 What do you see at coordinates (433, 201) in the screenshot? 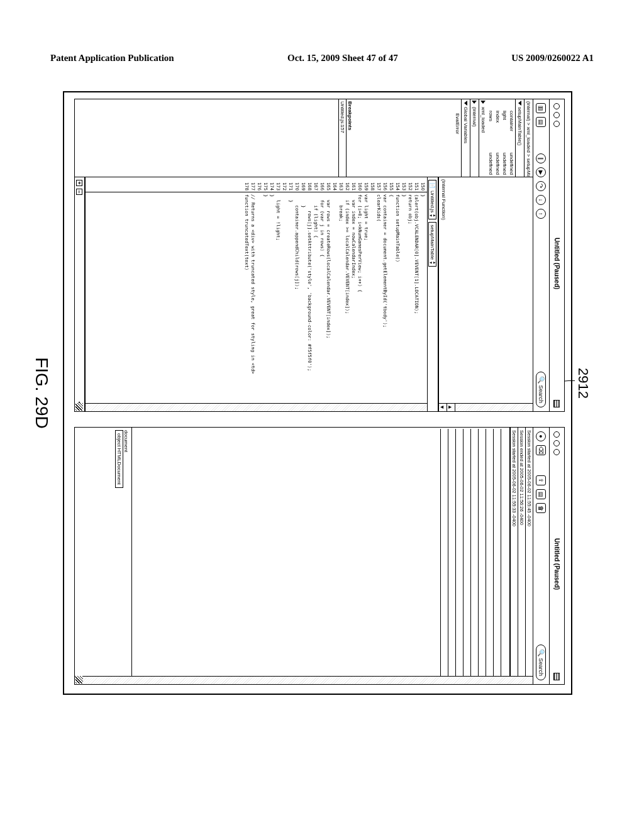
I see `file-name: Untitled.js` at bounding box center [433, 201].